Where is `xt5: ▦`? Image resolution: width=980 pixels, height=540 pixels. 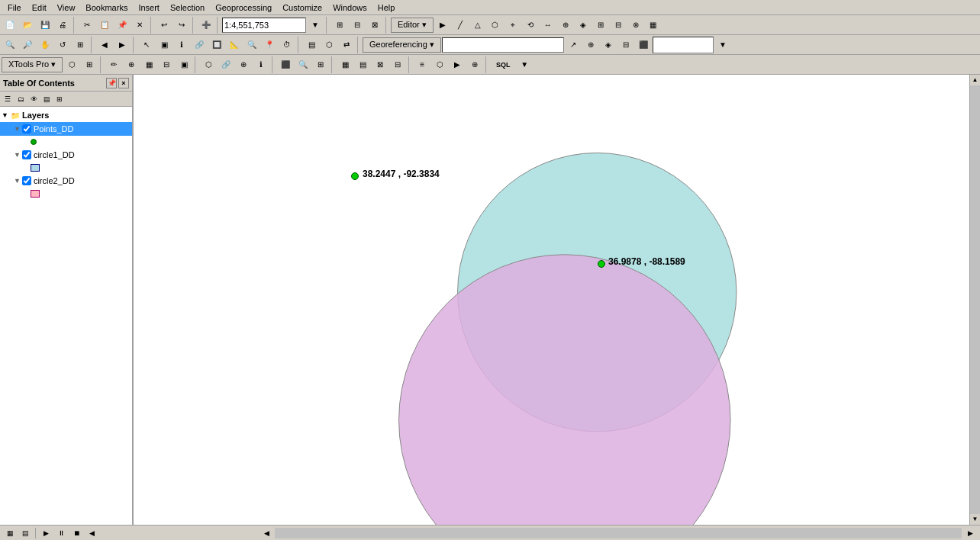 xt5: ▦ is located at coordinates (149, 65).